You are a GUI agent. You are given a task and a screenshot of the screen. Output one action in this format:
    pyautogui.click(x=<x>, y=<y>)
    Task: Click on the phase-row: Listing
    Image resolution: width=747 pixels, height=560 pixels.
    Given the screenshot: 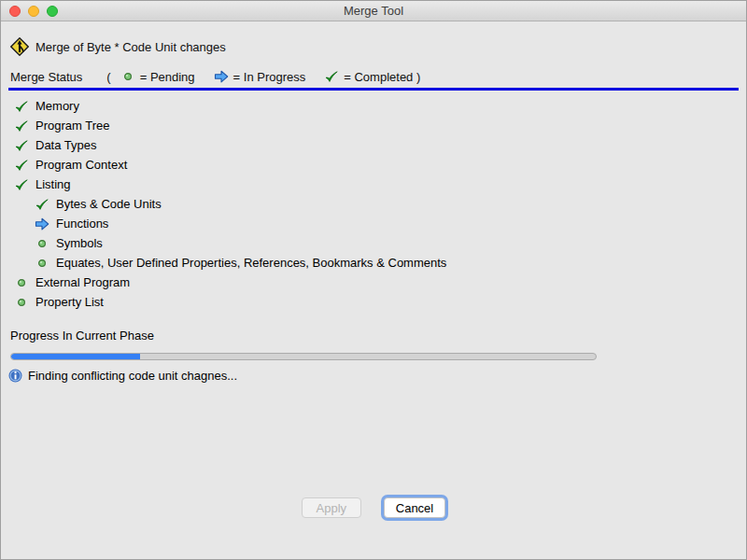 What is the action you would take?
    pyautogui.click(x=374, y=185)
    